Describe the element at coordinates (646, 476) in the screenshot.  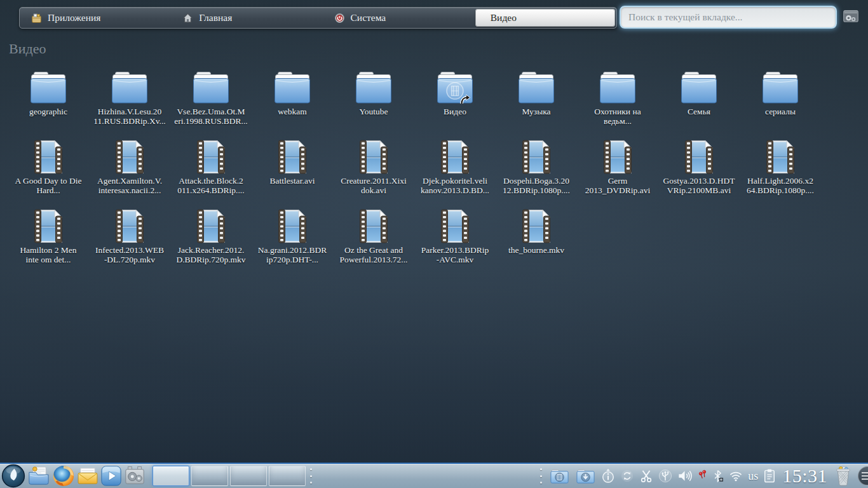
I see `scissors-icon` at that location.